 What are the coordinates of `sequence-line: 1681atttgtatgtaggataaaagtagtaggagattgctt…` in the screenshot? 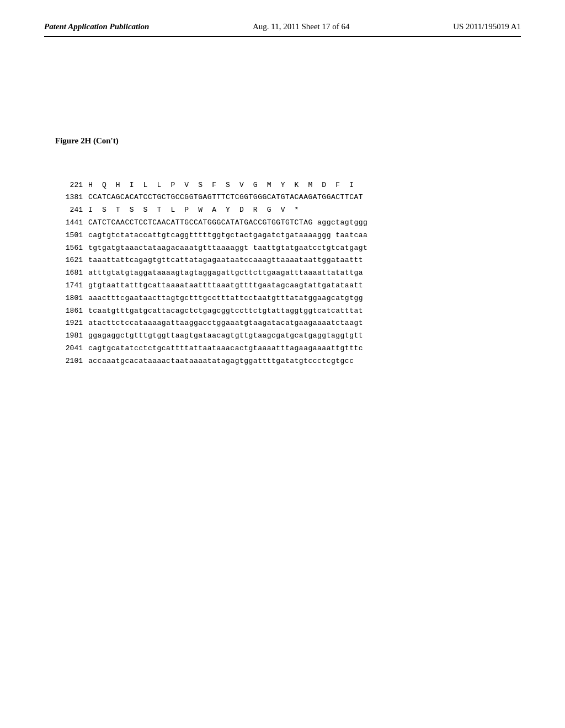 It's located at (288, 274).